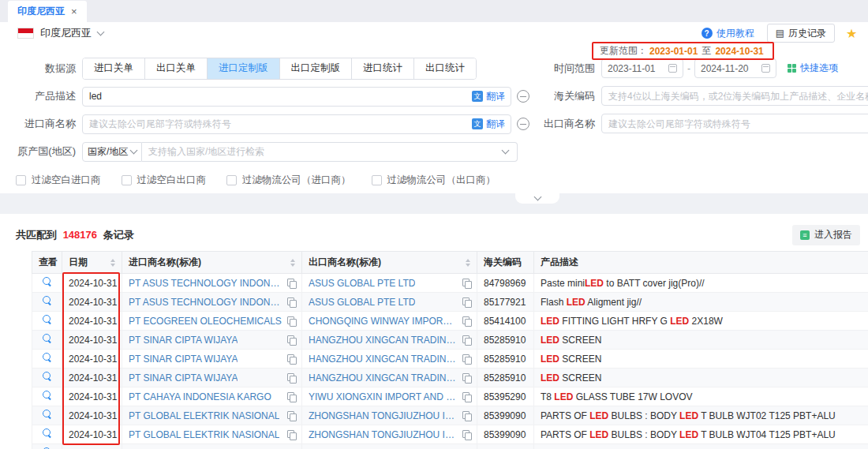 Image resolution: width=868 pixels, height=449 pixels. Describe the element at coordinates (114, 69) in the screenshot. I see `data-source-tab: 进口关单` at that location.